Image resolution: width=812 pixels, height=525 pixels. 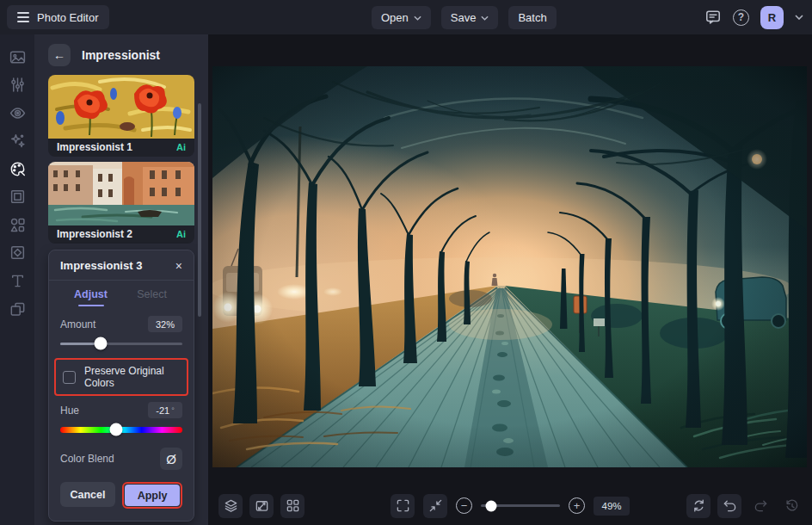 I want to click on history-button, so click(x=791, y=506).